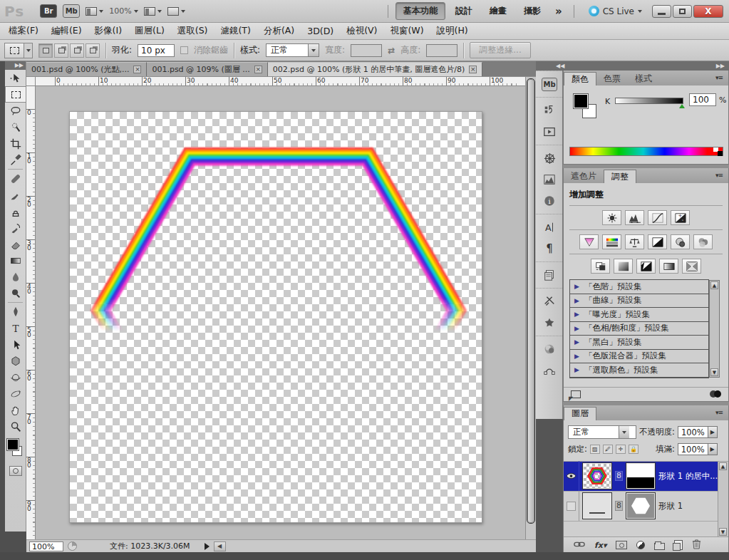 The height and width of the screenshot is (560, 729). What do you see at coordinates (703, 242) in the screenshot?
I see `channel-mixer-icon` at bounding box center [703, 242].